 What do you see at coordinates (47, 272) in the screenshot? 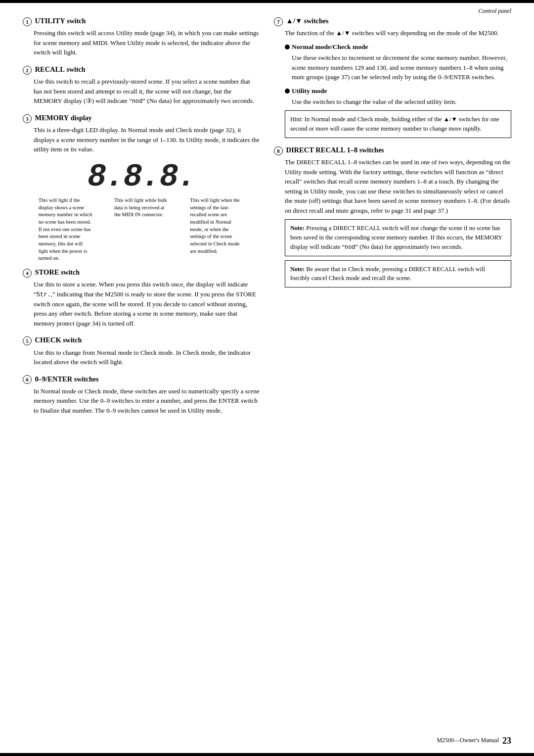
I see `store-bold: STORE` at bounding box center [47, 272].